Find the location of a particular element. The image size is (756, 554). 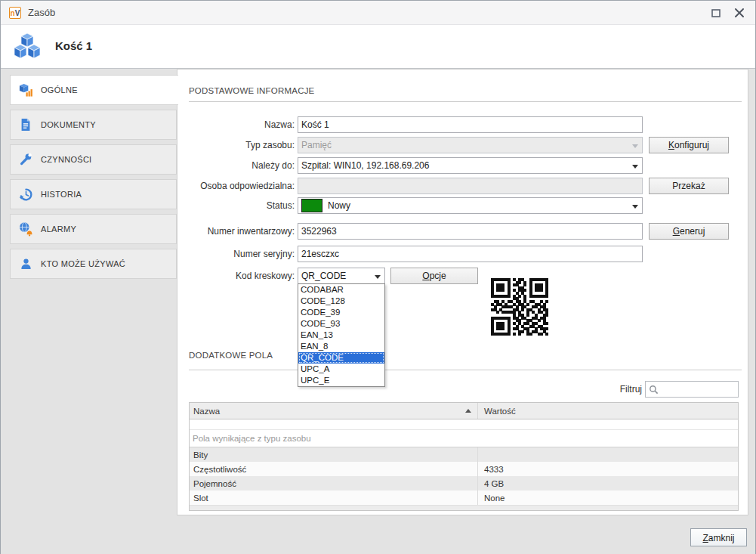

app-logo-icon: nV is located at coordinates (15, 13).